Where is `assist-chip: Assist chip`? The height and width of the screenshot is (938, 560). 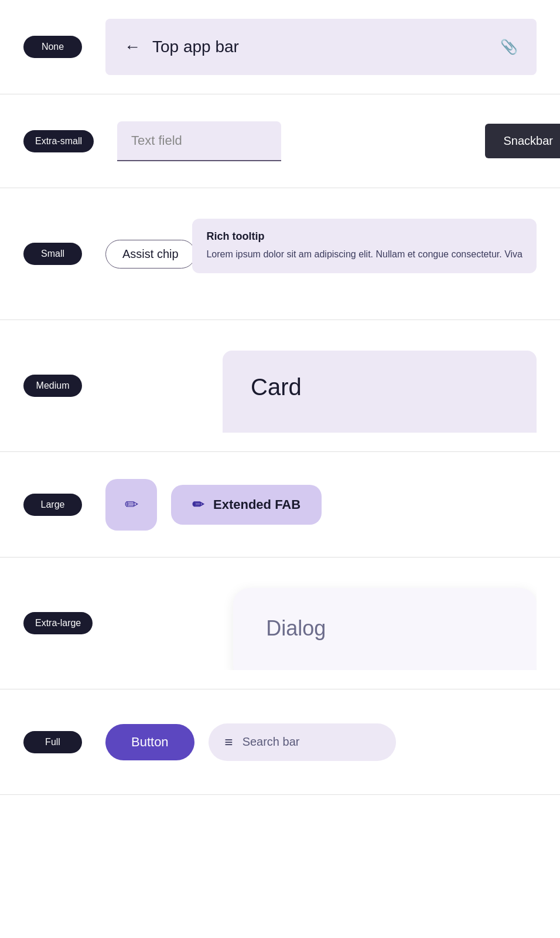 assist-chip: Assist chip is located at coordinates (151, 254).